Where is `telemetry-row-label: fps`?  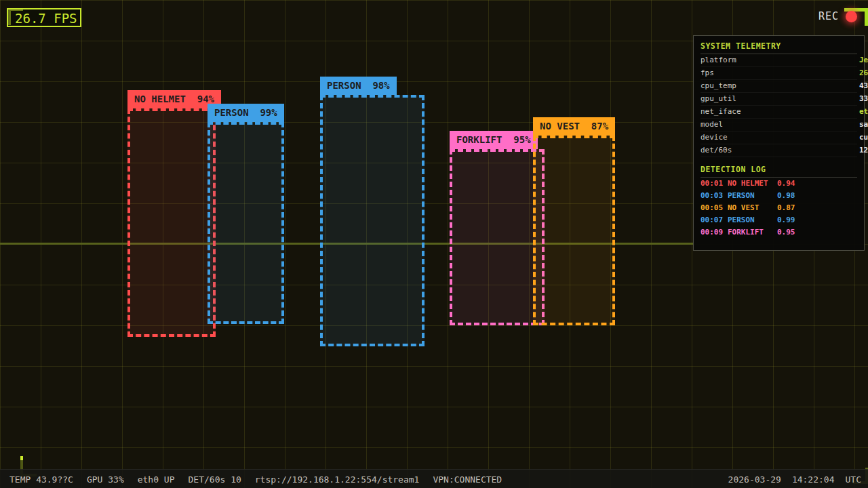 telemetry-row-label: fps is located at coordinates (707, 73).